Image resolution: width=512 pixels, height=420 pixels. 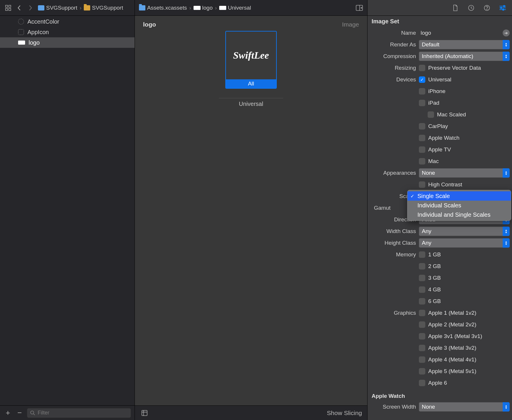 What do you see at coordinates (20, 413) in the screenshot?
I see `remove-button: −` at bounding box center [20, 413].